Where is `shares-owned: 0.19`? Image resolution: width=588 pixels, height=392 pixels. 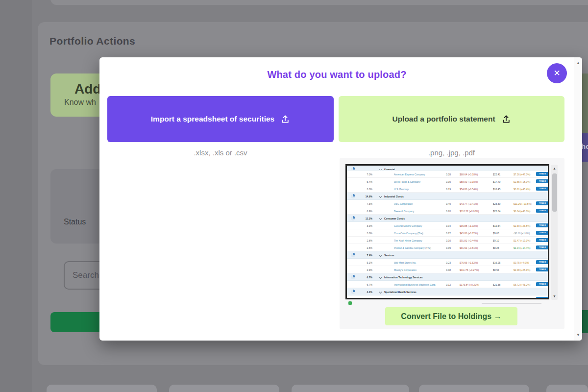
shares-owned: 0.19 is located at coordinates (444, 189).